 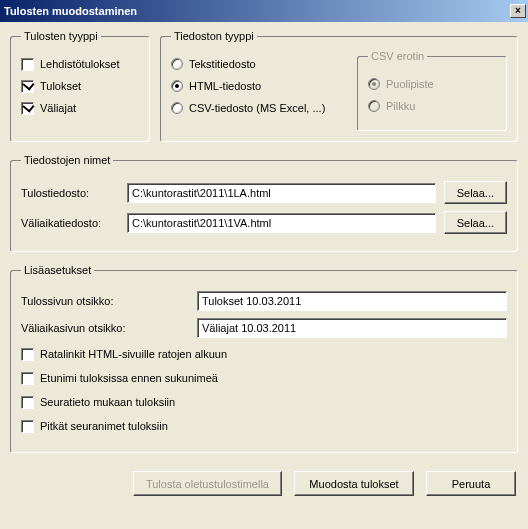 What do you see at coordinates (214, 36) in the screenshot?
I see `group-file-type-legend: Tiedoston tyyppi` at bounding box center [214, 36].